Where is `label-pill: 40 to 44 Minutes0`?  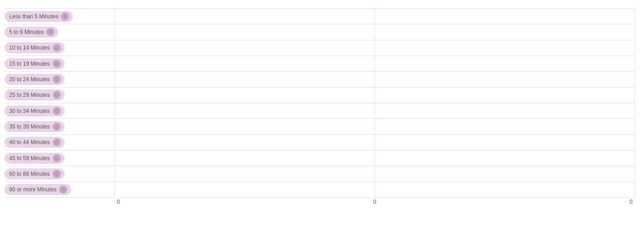
label-pill: 40 to 44 Minutes0 is located at coordinates (60, 142).